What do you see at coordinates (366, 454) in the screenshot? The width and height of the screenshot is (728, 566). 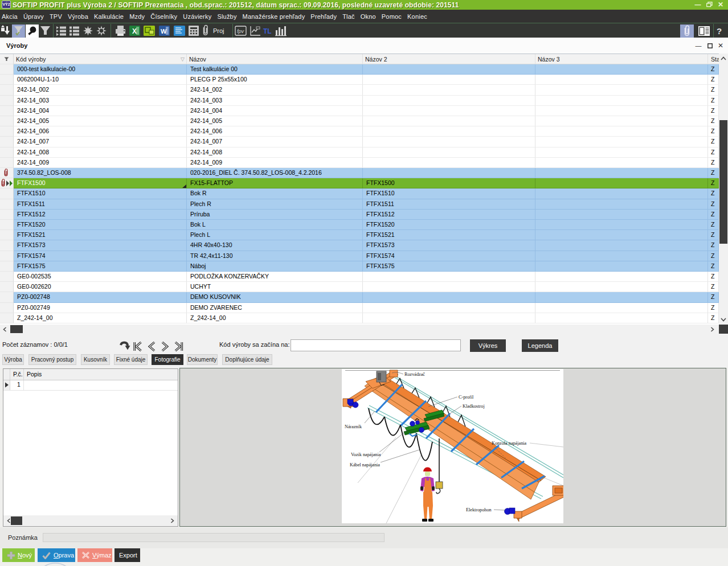 I see `svg-text: Vozik napájania` at bounding box center [366, 454].